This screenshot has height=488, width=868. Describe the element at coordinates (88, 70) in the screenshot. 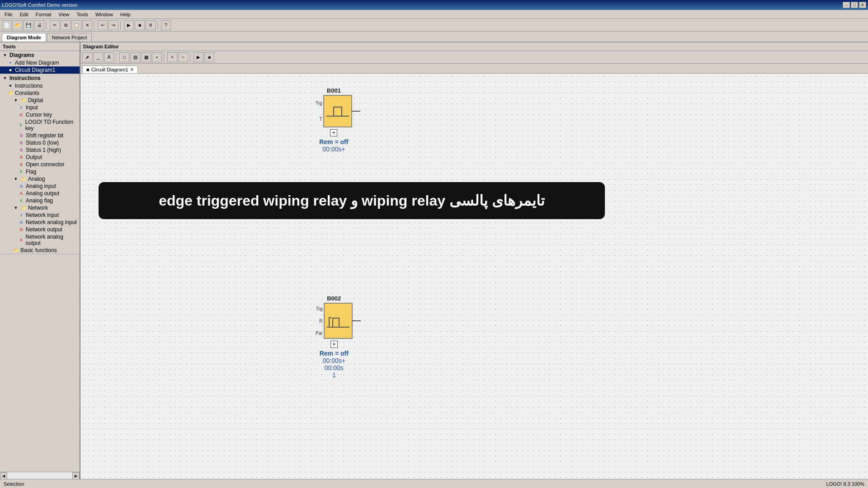

I see `circuit-diagram-tab-icon: ■` at that location.